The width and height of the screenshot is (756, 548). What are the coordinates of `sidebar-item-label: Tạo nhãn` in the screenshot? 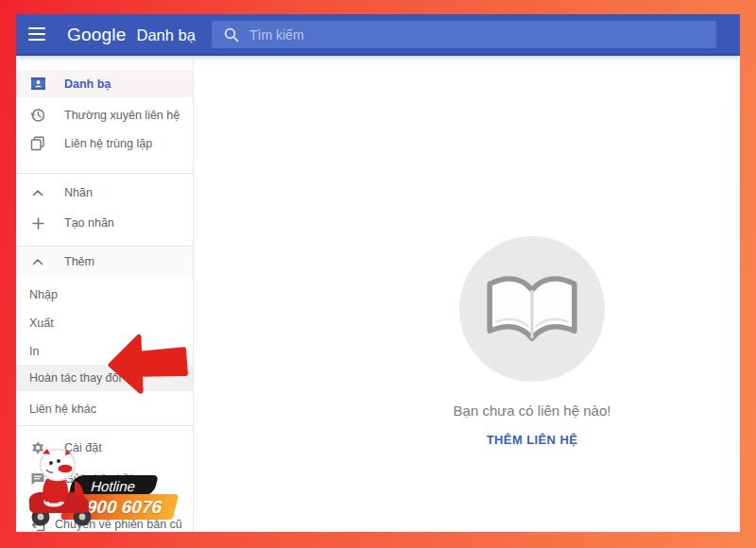 It's located at (89, 223).